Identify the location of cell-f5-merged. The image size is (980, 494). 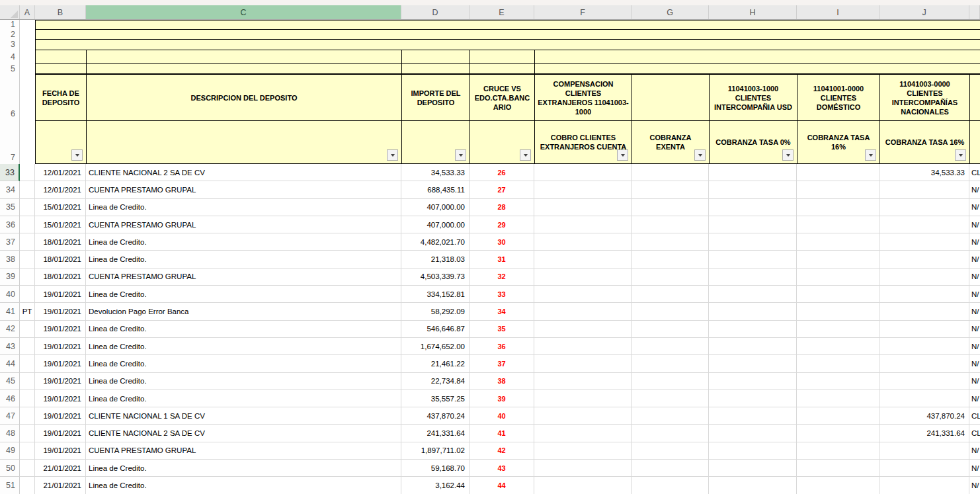
(758, 69).